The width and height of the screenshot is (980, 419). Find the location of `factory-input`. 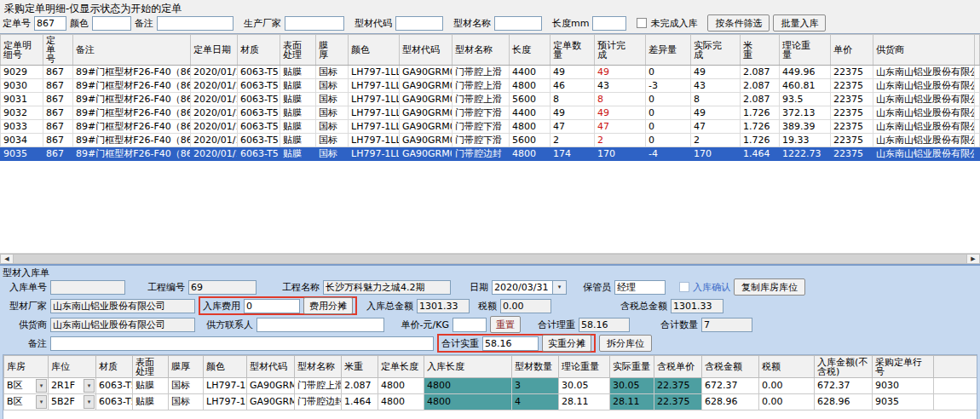

factory-input is located at coordinates (123, 307).